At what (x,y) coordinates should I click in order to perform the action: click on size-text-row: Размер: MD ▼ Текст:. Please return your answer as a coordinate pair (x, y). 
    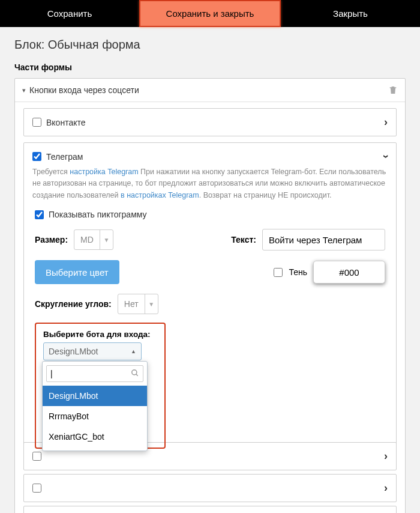
    Looking at the image, I should click on (210, 240).